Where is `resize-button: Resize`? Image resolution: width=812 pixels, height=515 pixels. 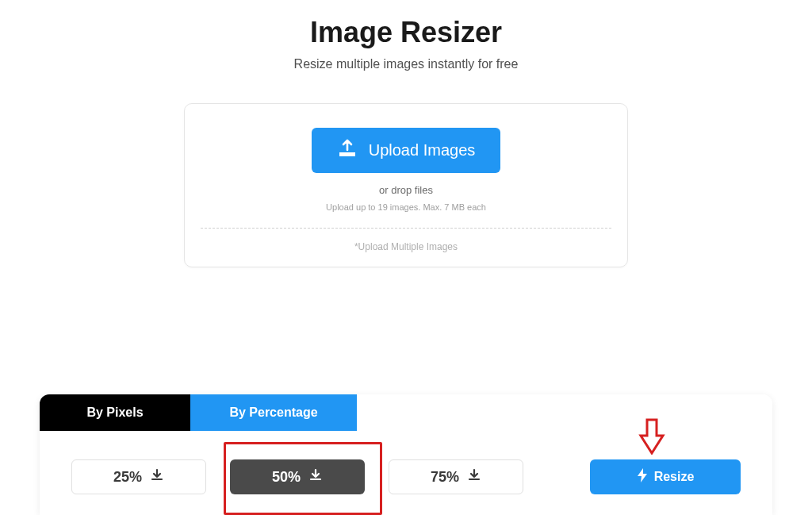
resize-button: Resize is located at coordinates (665, 477).